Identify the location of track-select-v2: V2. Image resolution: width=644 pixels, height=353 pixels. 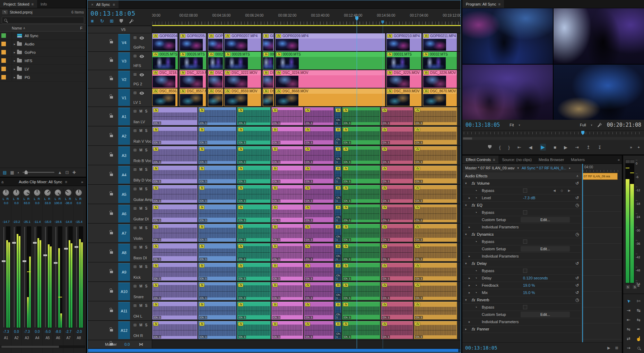
(124, 79).